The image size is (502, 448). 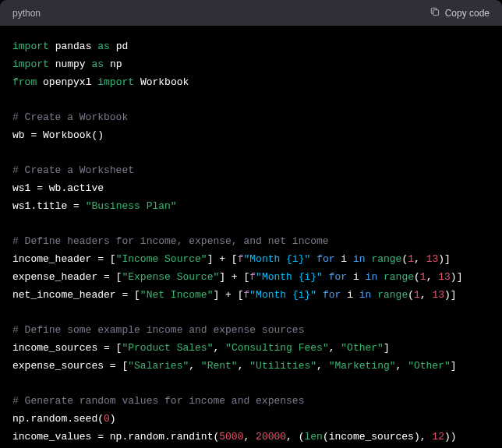 I want to click on module-pandas: pandas, so click(x=73, y=47).